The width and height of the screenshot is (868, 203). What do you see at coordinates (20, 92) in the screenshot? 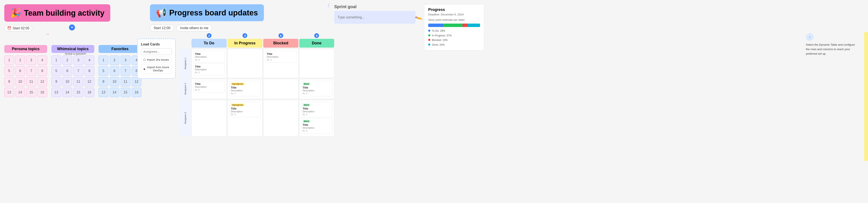
I see `persona-cell-14: 14` at bounding box center [20, 92].